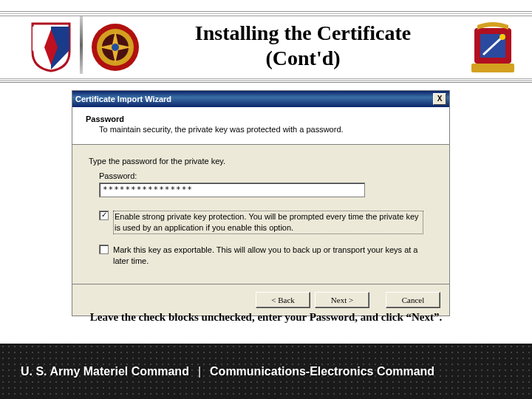  I want to click on amc-shield-emblem, so click(51, 49).